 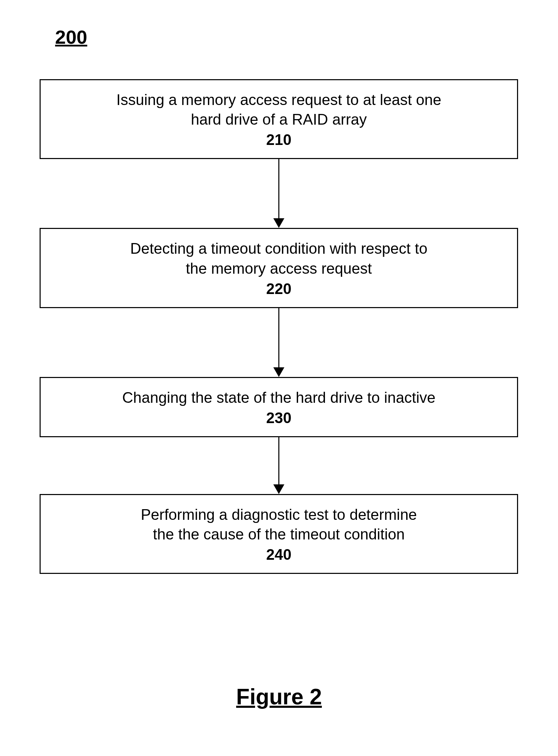 I want to click on flow-step-240: Performing a diagnostic test to determin…, so click(x=279, y=534).